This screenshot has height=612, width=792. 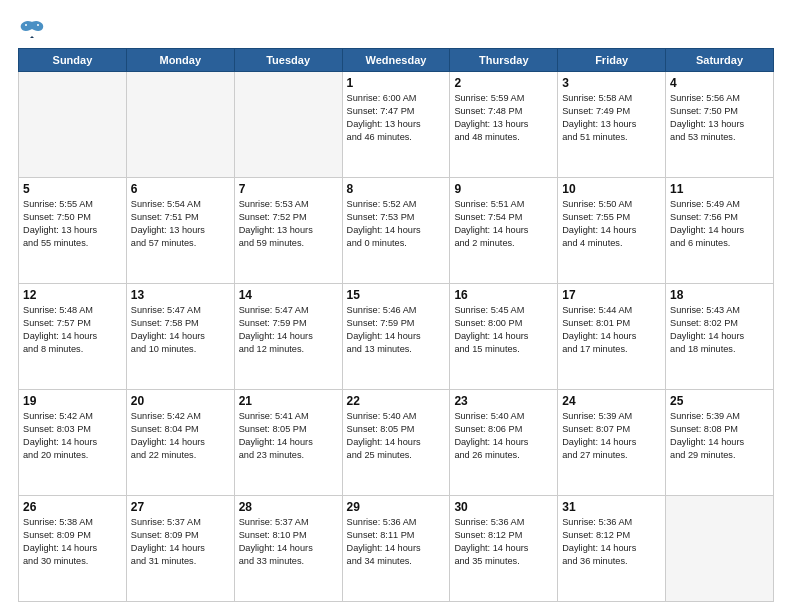 I want to click on day-number: 20, so click(x=180, y=401).